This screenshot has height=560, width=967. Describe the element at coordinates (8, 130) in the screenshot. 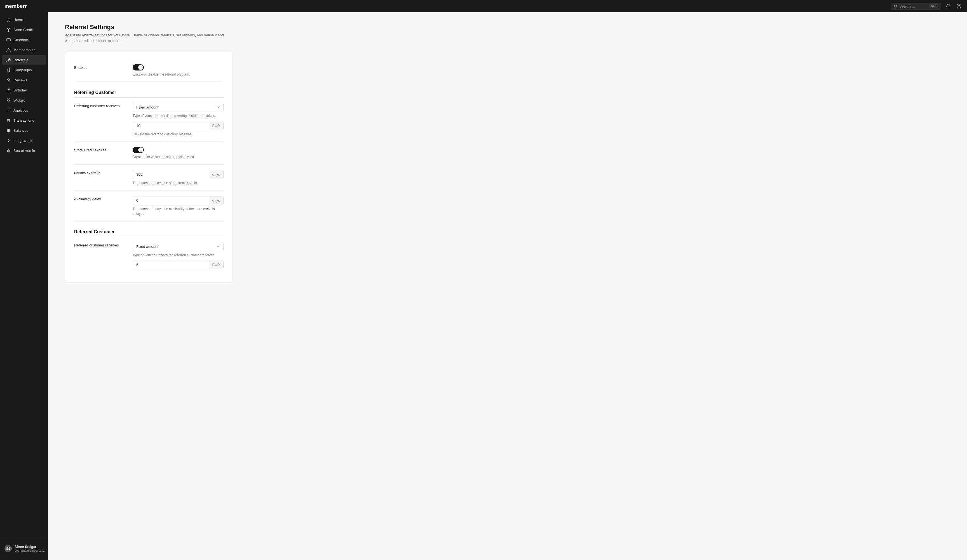

I see `balances-icon` at that location.